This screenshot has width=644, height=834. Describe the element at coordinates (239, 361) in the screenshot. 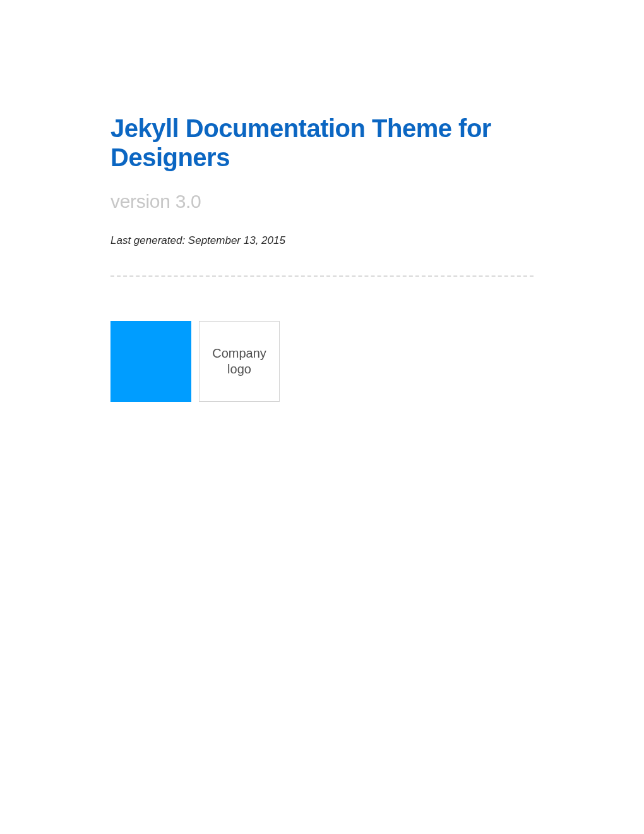

I see `company-logo-placeholder: Company logo` at that location.